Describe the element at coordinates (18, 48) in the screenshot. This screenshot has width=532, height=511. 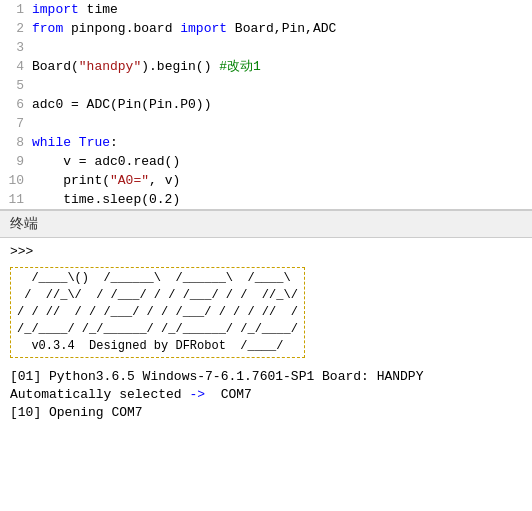
I see `line-number: 3` at that location.